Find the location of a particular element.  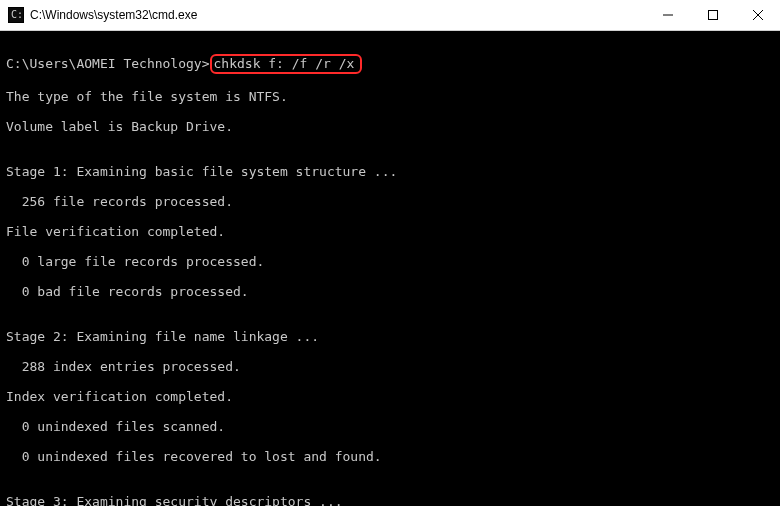

minimize-button is located at coordinates (668, 15).